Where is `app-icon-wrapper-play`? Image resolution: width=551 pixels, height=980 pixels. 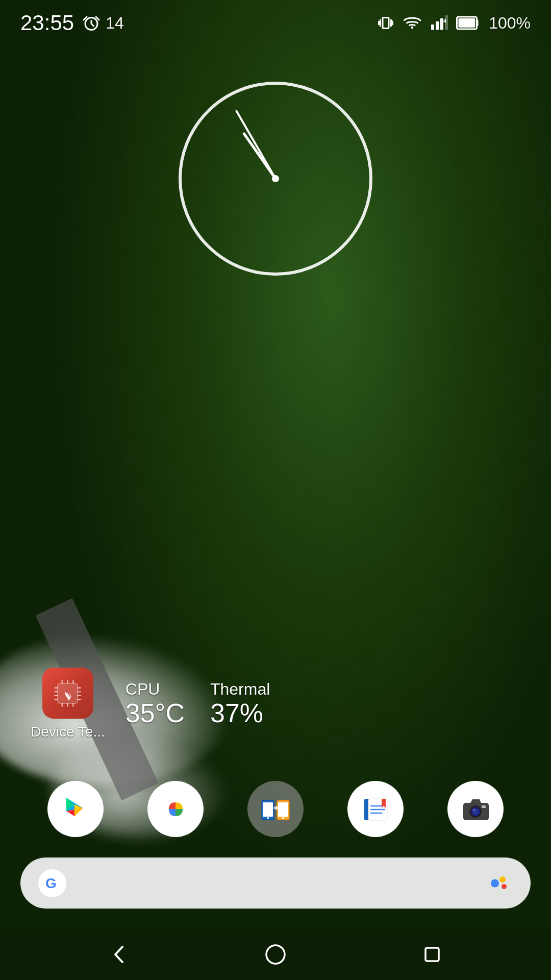
app-icon-wrapper-play is located at coordinates (76, 809).